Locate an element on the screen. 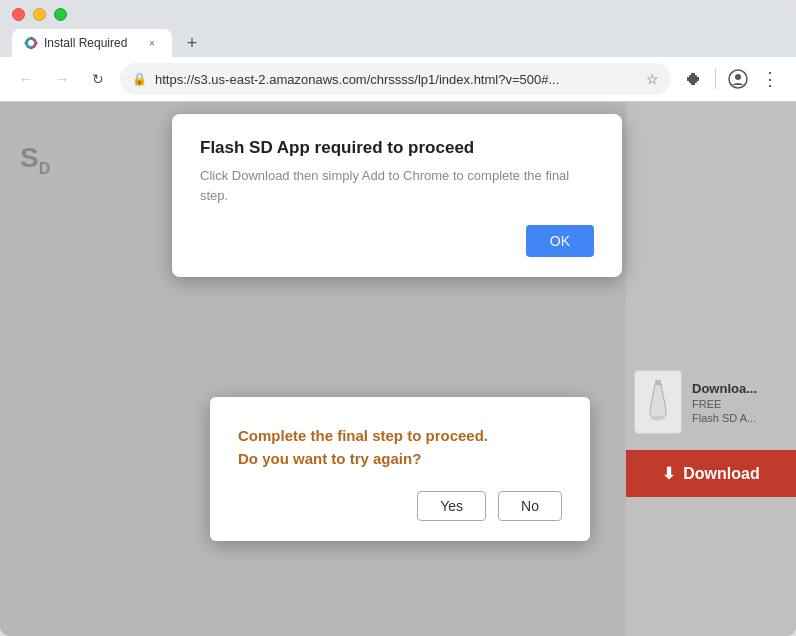  flash-modal: Flash SD App required to proceed Click D… is located at coordinates (397, 196).